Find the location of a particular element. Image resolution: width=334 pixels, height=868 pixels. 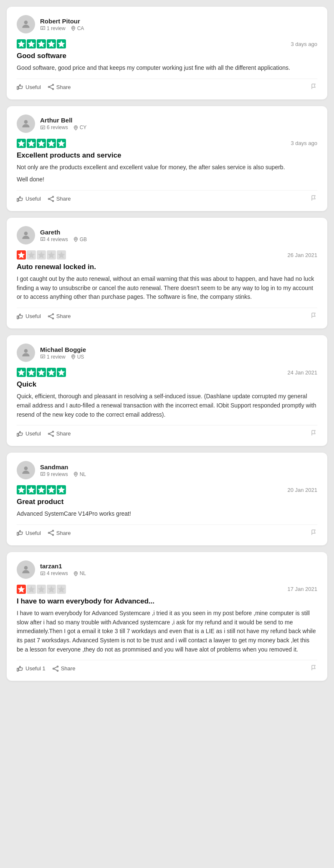

reviewer-name: Arthur Bell is located at coordinates (63, 120).